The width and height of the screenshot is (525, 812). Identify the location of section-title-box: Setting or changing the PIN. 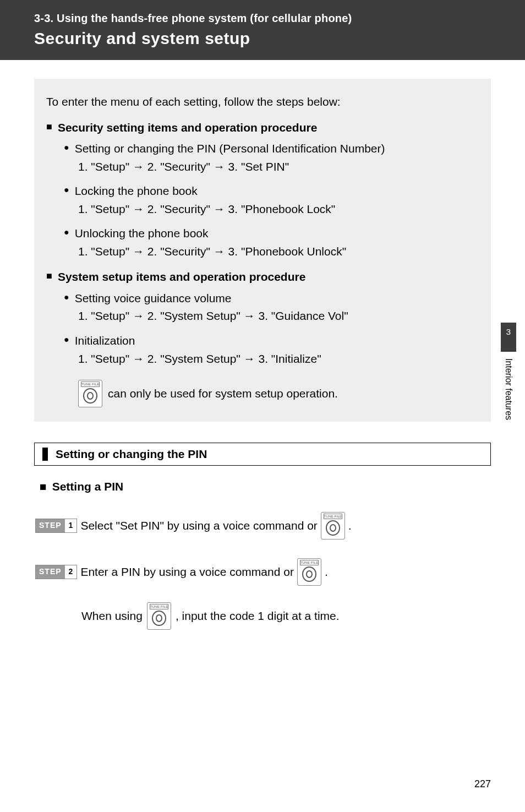
(262, 454).